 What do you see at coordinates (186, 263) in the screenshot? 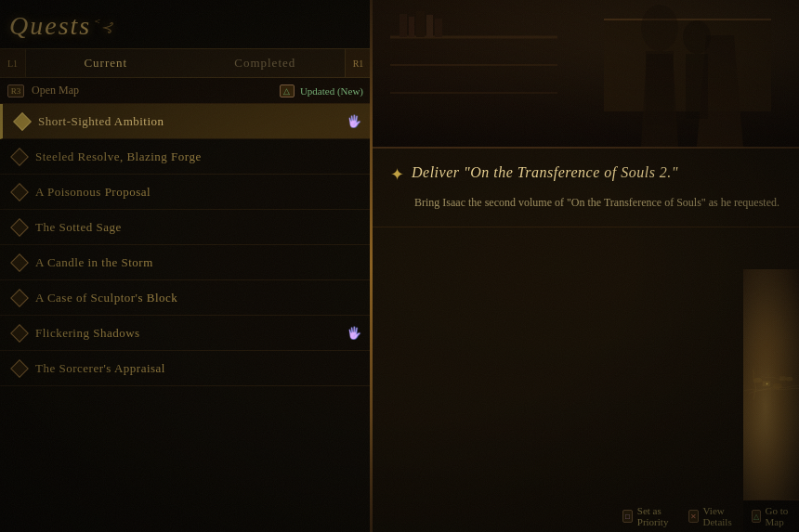
I see `quest-item-4: A Candle in the Storm` at bounding box center [186, 263].